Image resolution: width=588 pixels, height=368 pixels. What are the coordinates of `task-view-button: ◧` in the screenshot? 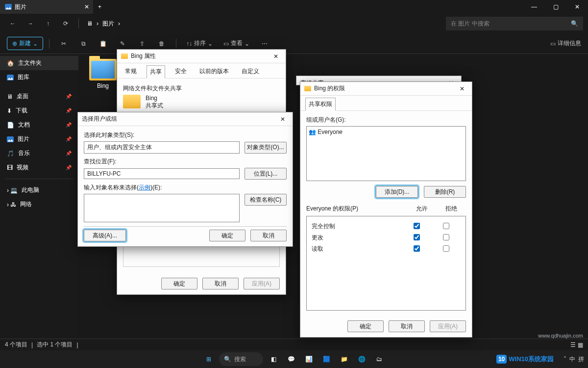 It's located at (273, 359).